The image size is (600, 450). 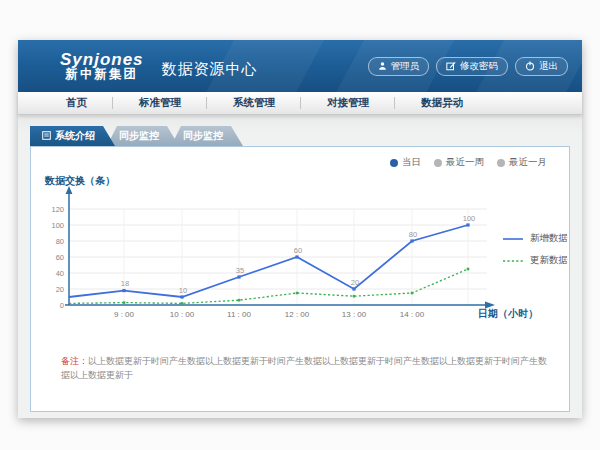 I want to click on document-icon, so click(x=46, y=136).